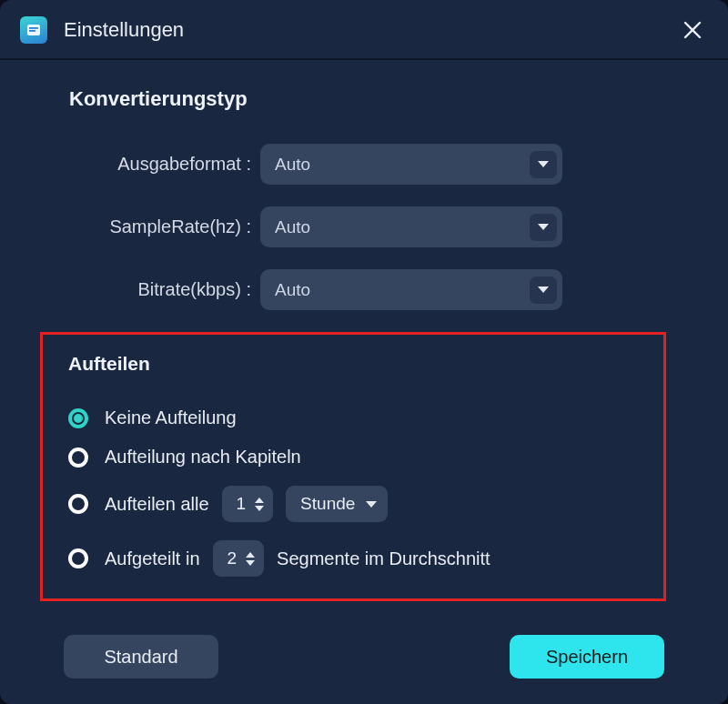 The image size is (728, 704). Describe the element at coordinates (298, 558) in the screenshot. I see `segments-controls: Aufgeteilt in 2 Segmente im Durchschnitt` at that location.